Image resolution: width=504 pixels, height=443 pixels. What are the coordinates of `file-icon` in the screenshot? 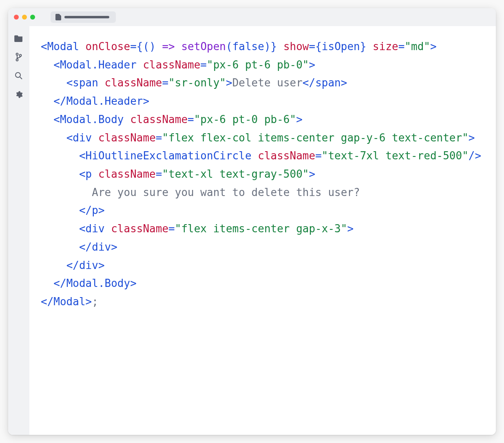 It's located at (58, 17).